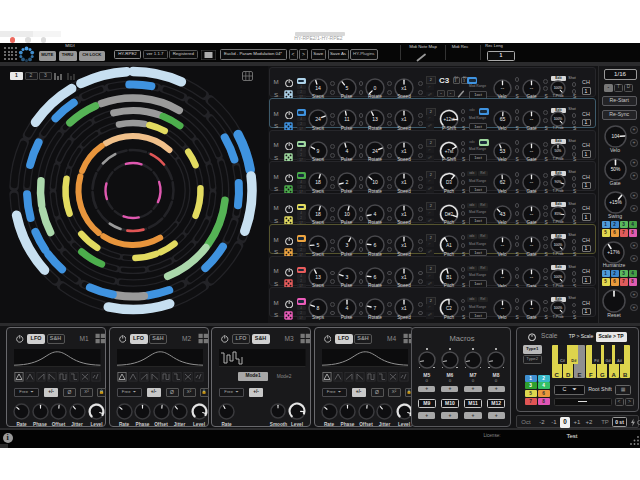  I want to click on svg-text: D3, so click(449, 182).